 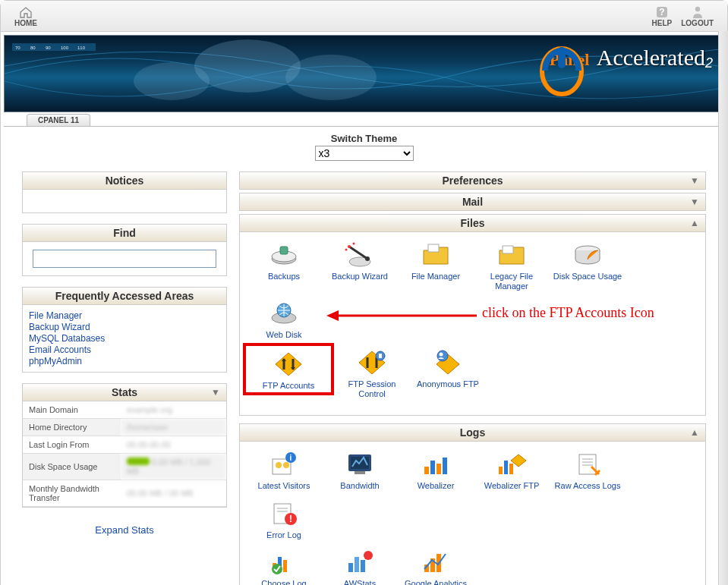 I want to click on notices-body, so click(x=124, y=201).